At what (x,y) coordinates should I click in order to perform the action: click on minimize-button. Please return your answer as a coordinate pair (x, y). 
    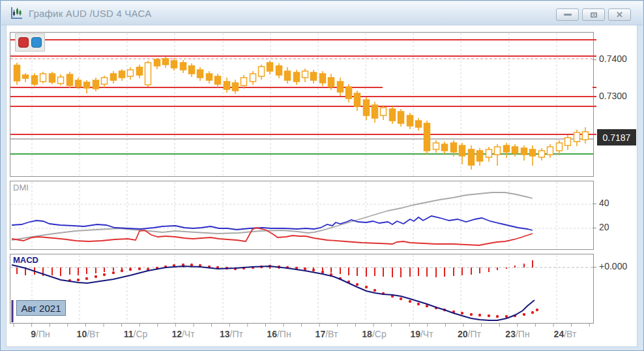
    Looking at the image, I should click on (567, 14).